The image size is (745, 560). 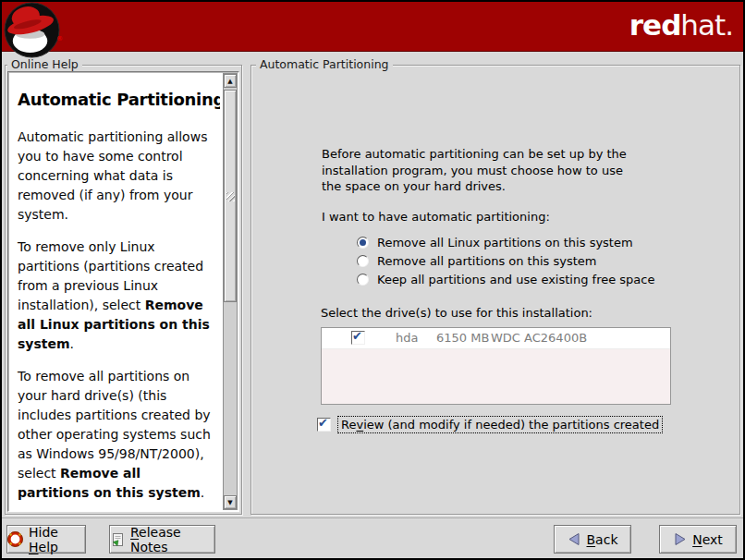 What do you see at coordinates (172, 540) in the screenshot?
I see `release-notes-label: Release Notes` at bounding box center [172, 540].